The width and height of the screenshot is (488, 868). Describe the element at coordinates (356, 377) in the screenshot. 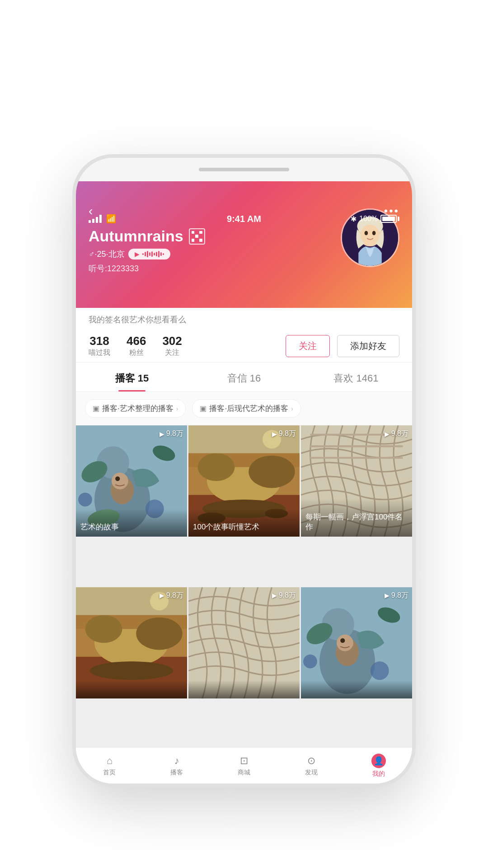

I see `tab-likes: 喜欢 1461` at that location.